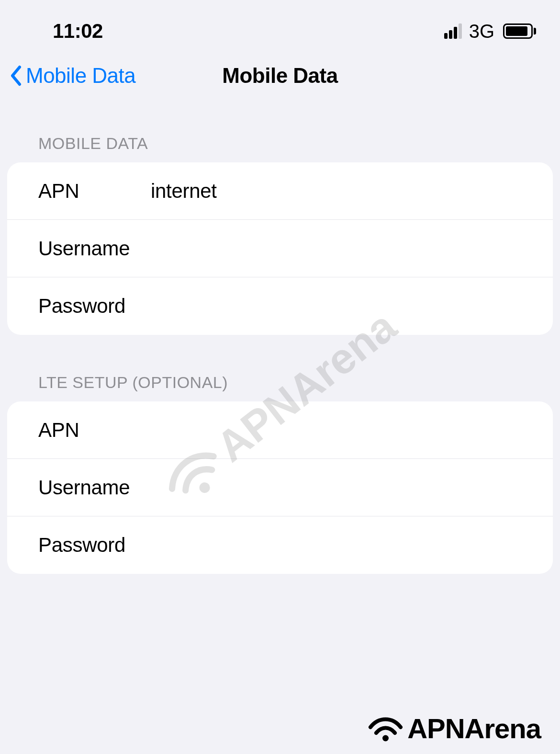  What do you see at coordinates (342, 191) in the screenshot?
I see `input-mobile-data-apn` at bounding box center [342, 191].